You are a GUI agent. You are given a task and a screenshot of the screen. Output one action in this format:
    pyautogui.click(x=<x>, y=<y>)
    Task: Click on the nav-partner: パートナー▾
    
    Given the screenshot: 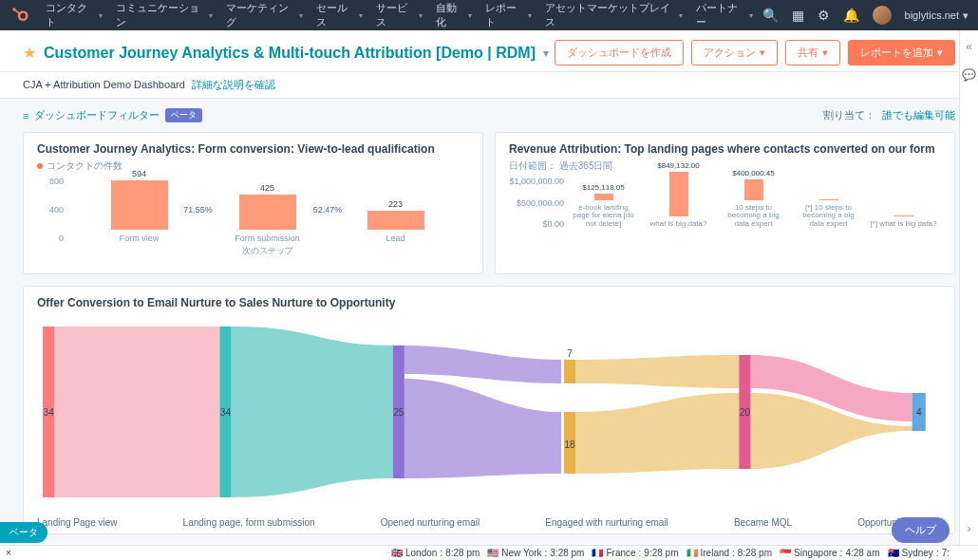 What is the action you would take?
    pyautogui.click(x=724, y=17)
    